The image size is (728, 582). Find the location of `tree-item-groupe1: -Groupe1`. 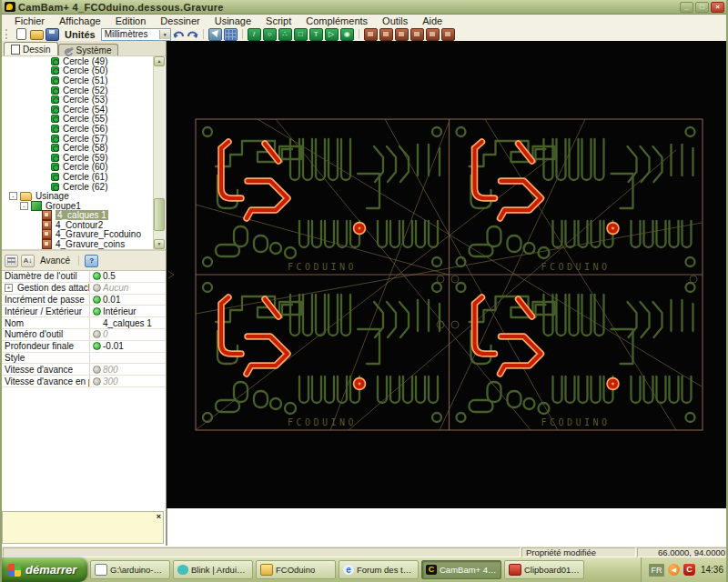

tree-item-groupe1: -Groupe1 is located at coordinates (84, 206).